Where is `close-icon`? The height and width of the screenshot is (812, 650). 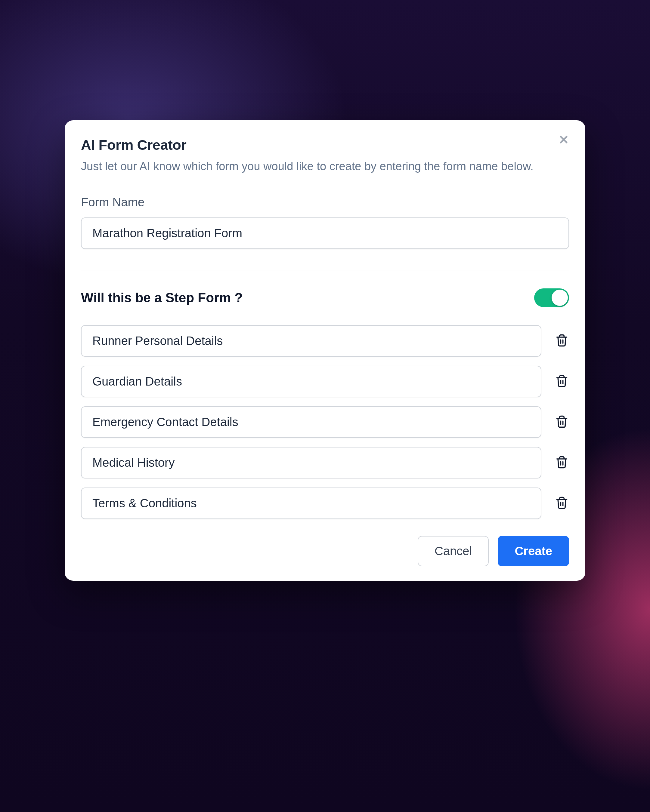 close-icon is located at coordinates (564, 140).